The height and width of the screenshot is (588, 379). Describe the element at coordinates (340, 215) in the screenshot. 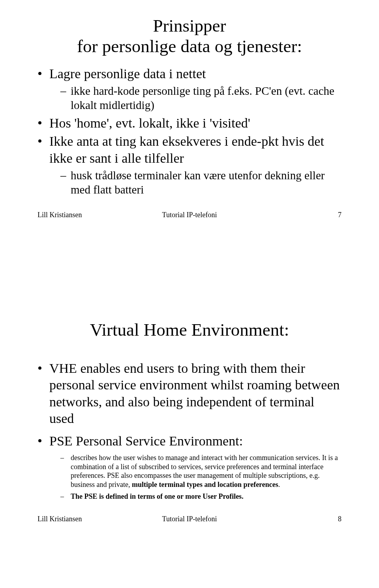

I see `footer-page-number: 7` at that location.